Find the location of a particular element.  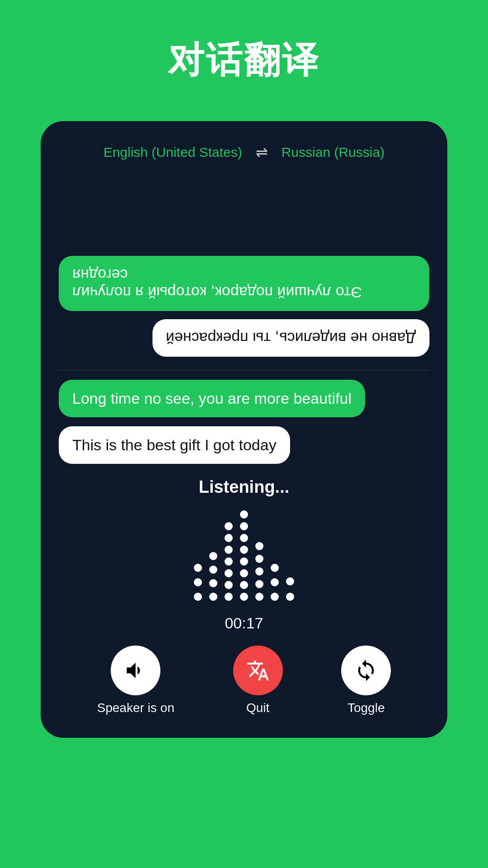

translate-icon is located at coordinates (258, 670).